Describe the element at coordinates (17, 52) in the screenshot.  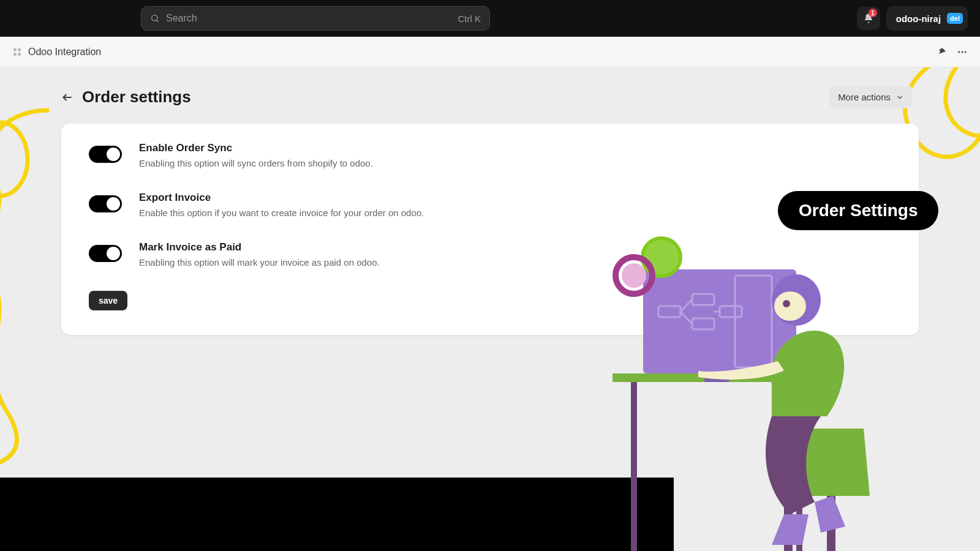
I see `app-icon` at that location.